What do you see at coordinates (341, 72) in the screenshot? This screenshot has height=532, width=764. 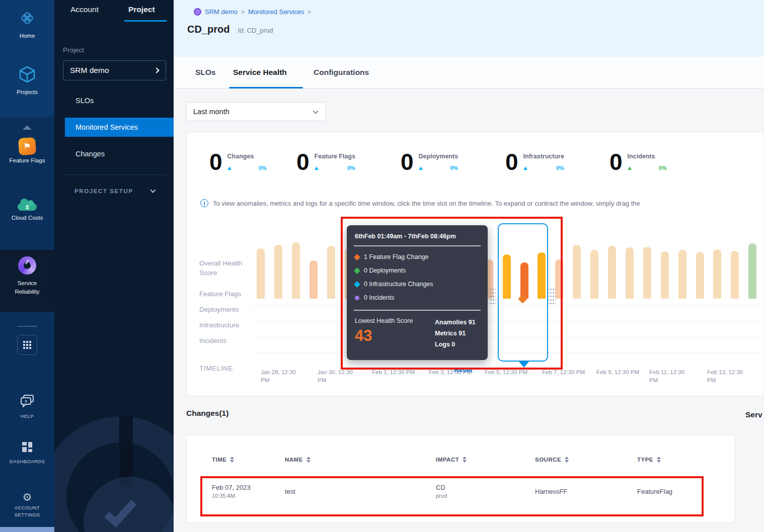 I see `tab-configurations: Configurations` at bounding box center [341, 72].